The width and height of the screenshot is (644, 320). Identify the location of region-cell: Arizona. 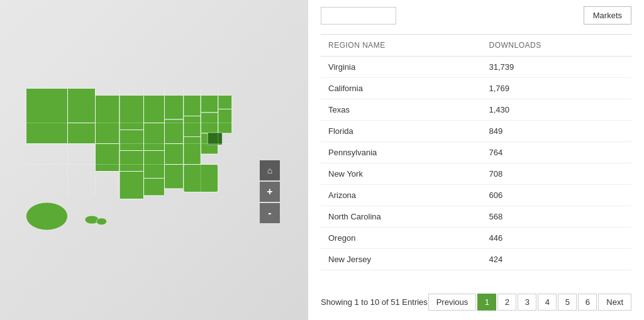
(401, 196).